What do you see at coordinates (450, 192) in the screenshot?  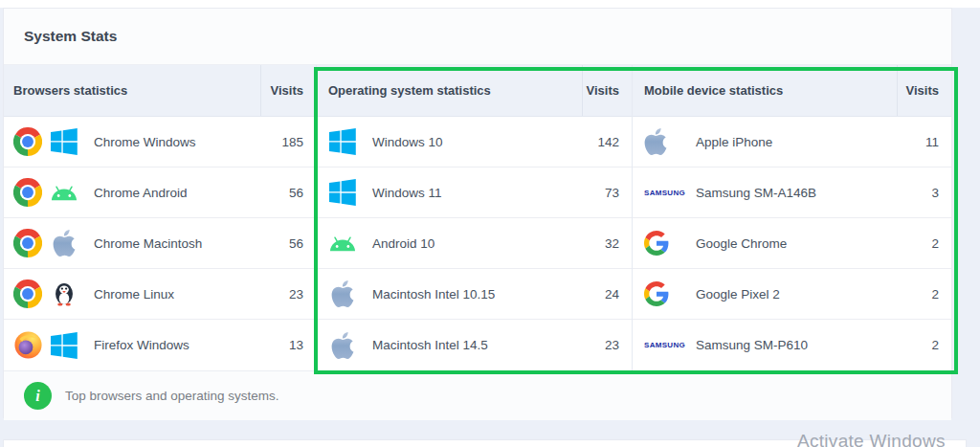 I see `row-label: Windows 11` at bounding box center [450, 192].